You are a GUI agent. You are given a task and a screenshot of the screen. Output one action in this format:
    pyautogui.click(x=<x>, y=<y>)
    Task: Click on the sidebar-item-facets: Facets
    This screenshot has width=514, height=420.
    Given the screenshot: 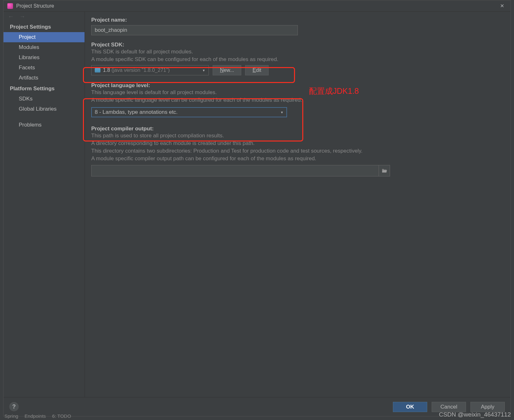 What is the action you would take?
    pyautogui.click(x=44, y=68)
    